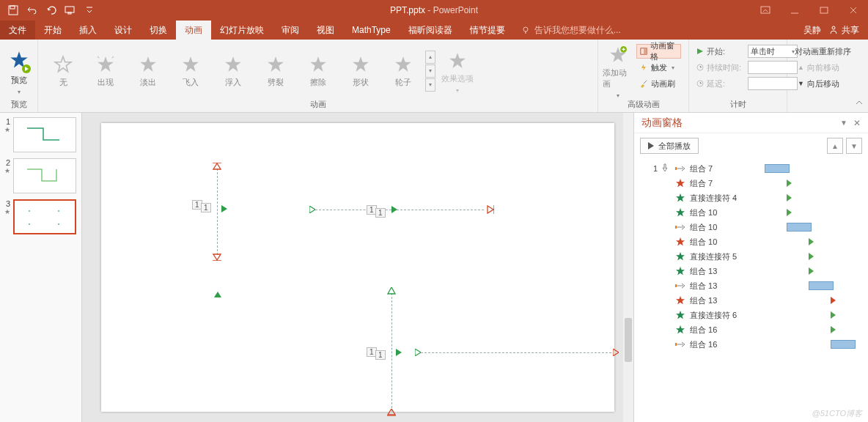  What do you see at coordinates (857, 123) in the screenshot?
I see `pane-close-button: ✕` at bounding box center [857, 123].